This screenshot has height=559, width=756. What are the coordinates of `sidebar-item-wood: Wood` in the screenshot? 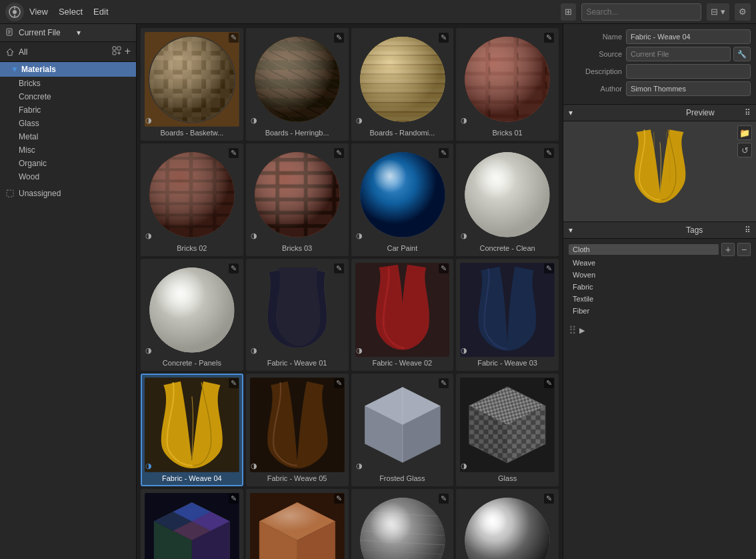 It's located at (68, 177).